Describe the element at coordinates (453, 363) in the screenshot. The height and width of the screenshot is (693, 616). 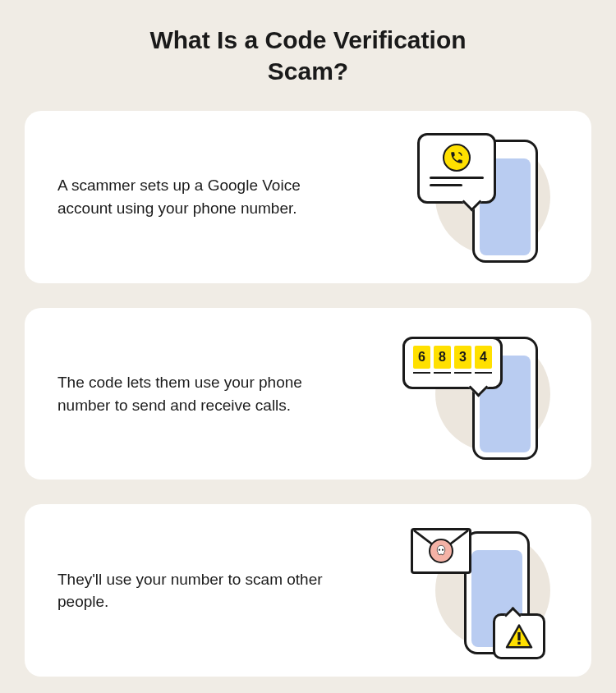
I see `code-bubble-icon: 6 8 3 4` at that location.